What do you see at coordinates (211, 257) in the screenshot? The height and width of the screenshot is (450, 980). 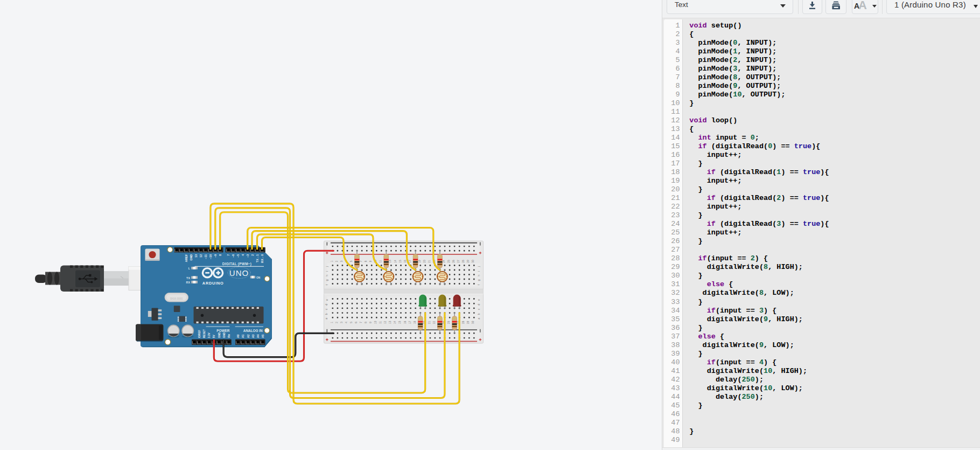 I see `svg-text: ~10` at bounding box center [211, 257].